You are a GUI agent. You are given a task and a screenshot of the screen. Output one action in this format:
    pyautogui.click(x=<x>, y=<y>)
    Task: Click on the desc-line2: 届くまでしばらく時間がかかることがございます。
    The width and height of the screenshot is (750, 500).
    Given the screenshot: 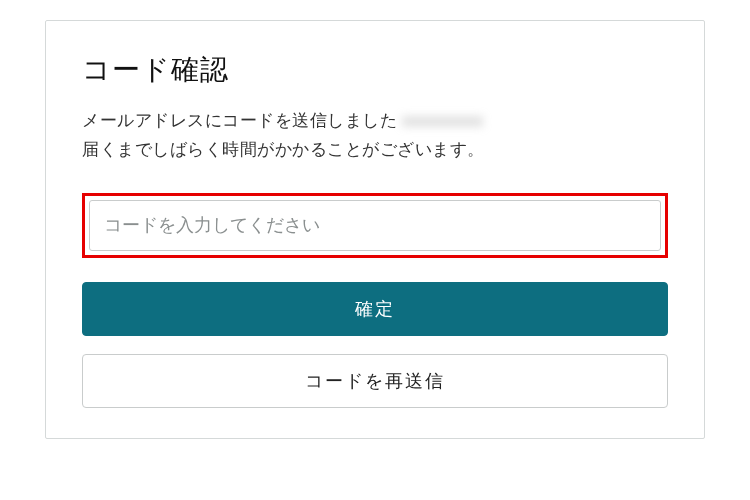 What is the action you would take?
    pyautogui.click(x=284, y=150)
    